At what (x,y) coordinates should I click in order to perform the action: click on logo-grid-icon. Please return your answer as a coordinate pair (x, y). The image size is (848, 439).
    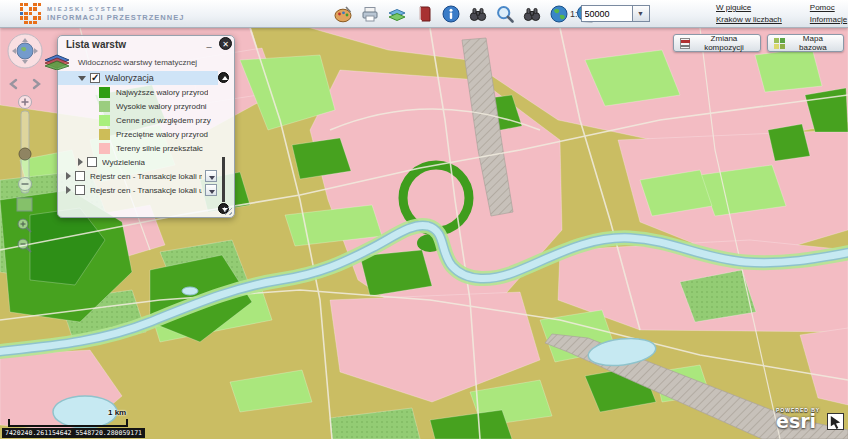
    Looking at the image, I should click on (30, 14).